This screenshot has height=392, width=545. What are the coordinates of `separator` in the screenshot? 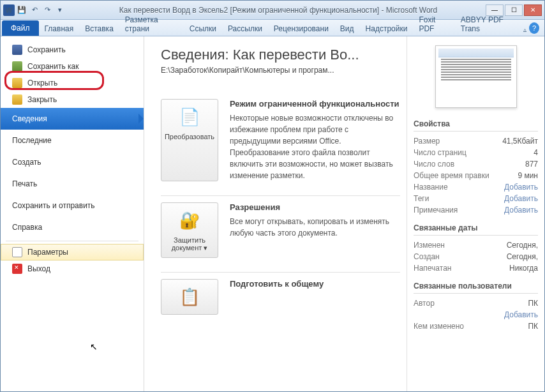 It's located at (72, 241).